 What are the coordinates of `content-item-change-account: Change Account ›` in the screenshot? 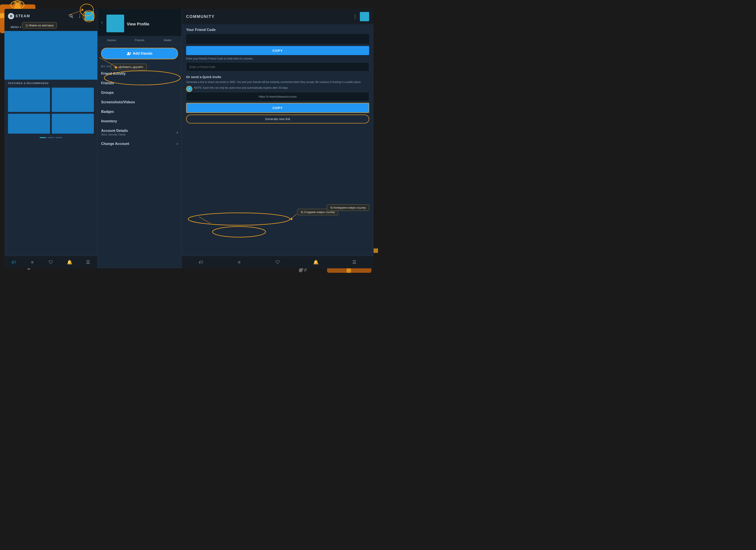 It's located at (139, 144).